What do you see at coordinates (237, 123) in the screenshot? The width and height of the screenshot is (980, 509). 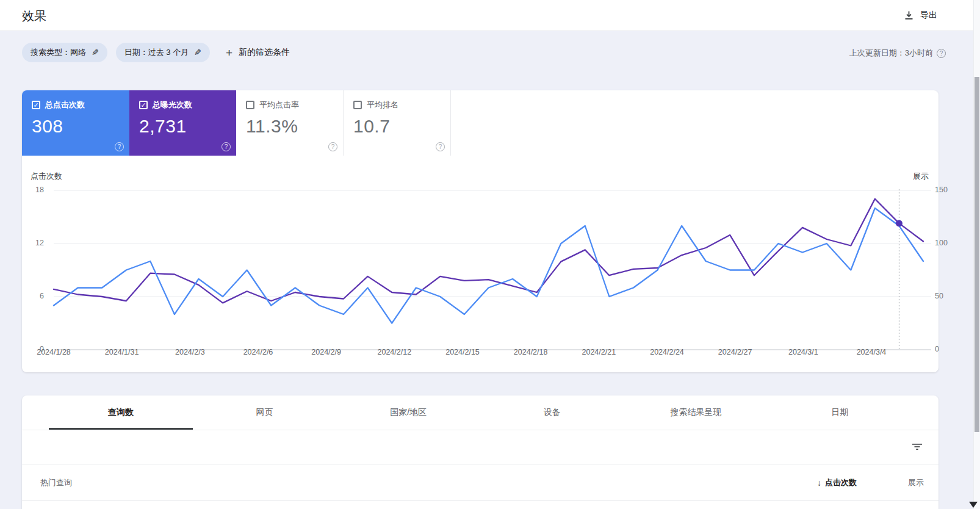 I see `metric-cards-row: ✓ 总点击次数 308 ? ✓ 总曝光次数 2,731 ? 平均点击率` at bounding box center [237, 123].